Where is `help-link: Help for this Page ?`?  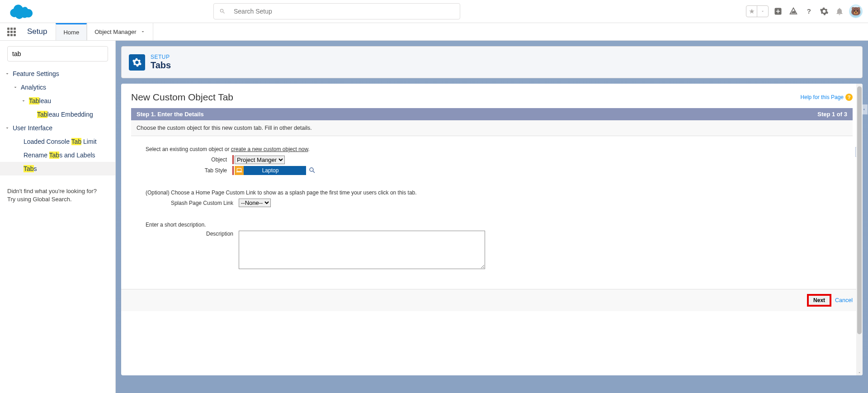
help-link: Help for this Page ? is located at coordinates (826, 97).